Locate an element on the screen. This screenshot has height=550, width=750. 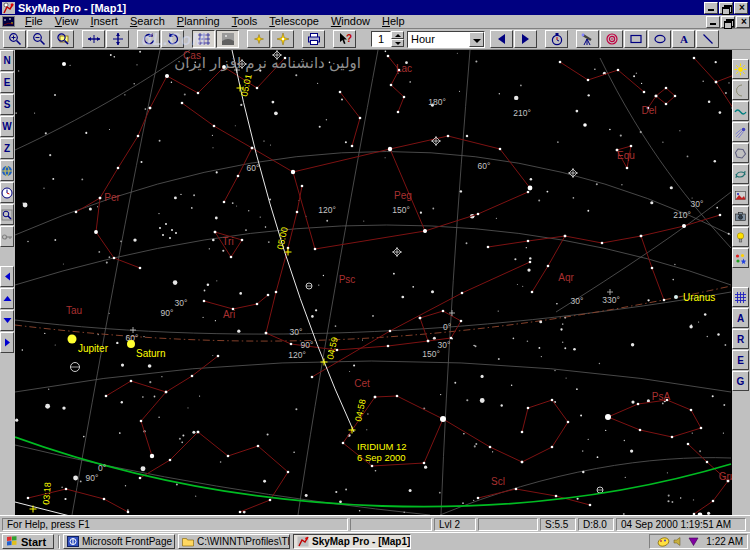
rotate-cw-button is located at coordinates (172, 39).